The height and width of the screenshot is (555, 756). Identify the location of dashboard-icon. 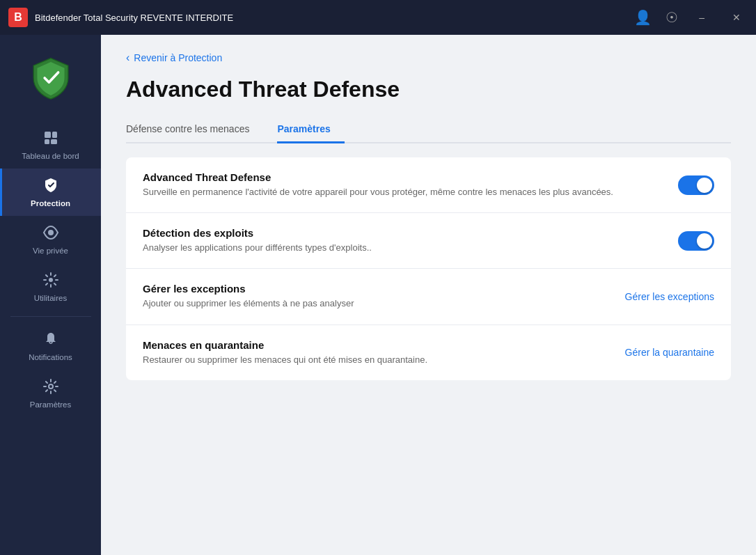
(51, 139).